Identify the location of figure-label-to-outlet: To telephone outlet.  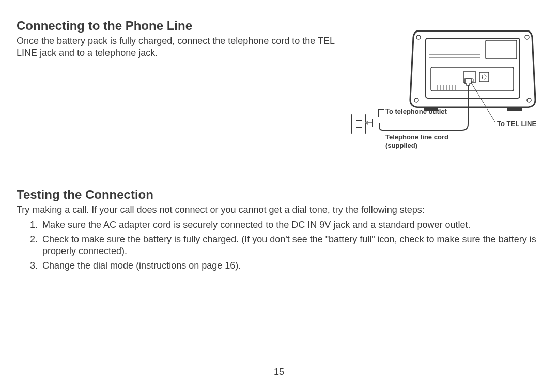
(416, 112).